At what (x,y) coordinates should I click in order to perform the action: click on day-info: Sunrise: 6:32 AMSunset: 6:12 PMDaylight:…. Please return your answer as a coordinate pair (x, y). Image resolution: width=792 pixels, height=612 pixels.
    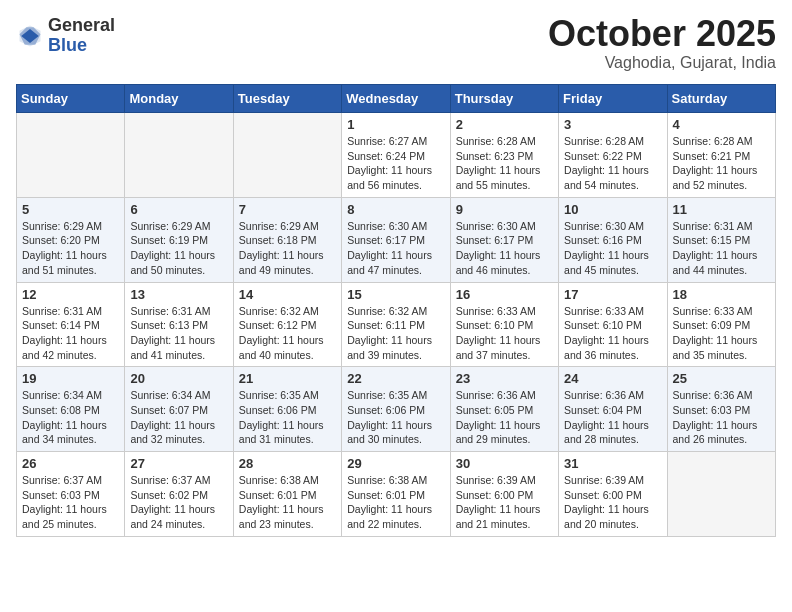
    Looking at the image, I should click on (288, 334).